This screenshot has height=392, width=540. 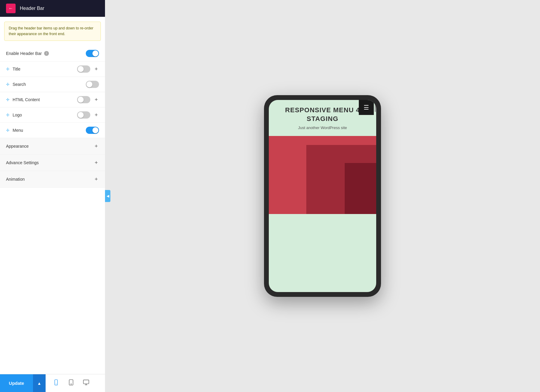 What do you see at coordinates (28, 53) in the screenshot?
I see `enable-header-bar-label-group: Enable Header Bar i` at bounding box center [28, 53].